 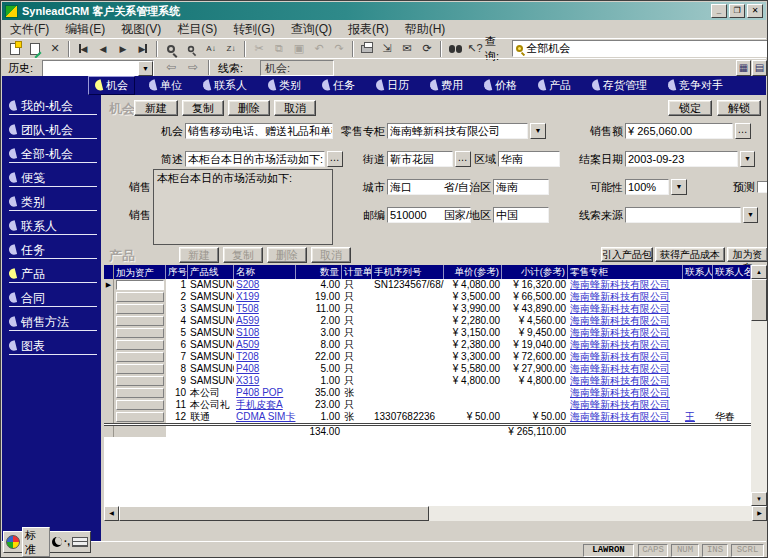 What do you see at coordinates (529, 159) in the screenshot?
I see `region-input: 华南` at bounding box center [529, 159].